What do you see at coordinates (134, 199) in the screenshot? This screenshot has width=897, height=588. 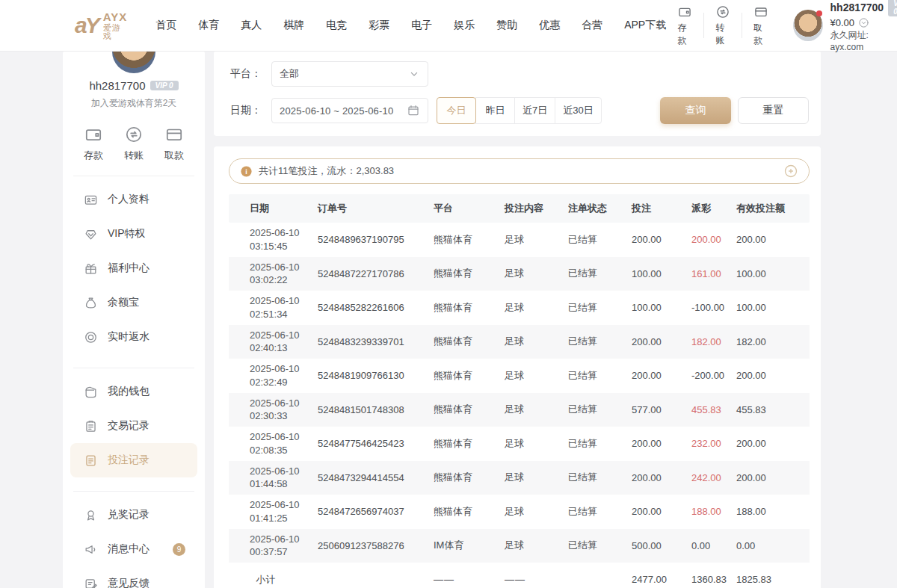 I see `sidebar-item-idcard: 个人资料` at bounding box center [134, 199].